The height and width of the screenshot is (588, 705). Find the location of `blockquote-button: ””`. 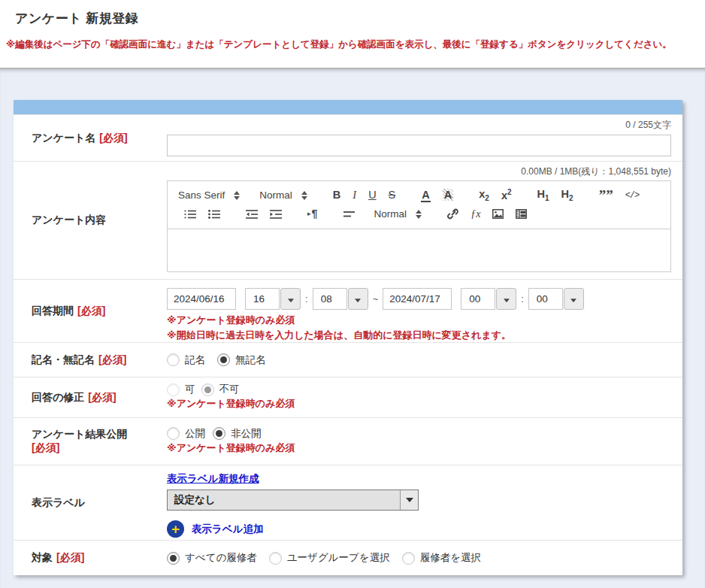

blockquote-button: ”” is located at coordinates (606, 195).